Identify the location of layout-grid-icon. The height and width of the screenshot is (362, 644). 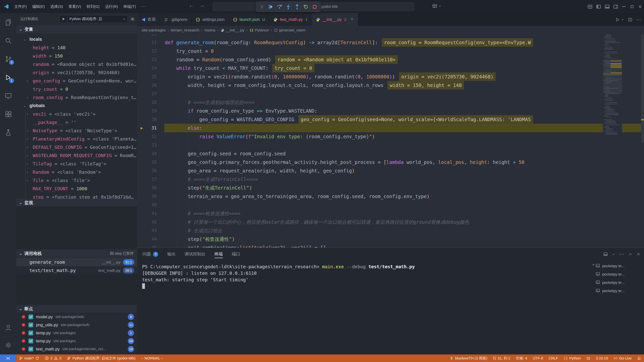
(590, 7).